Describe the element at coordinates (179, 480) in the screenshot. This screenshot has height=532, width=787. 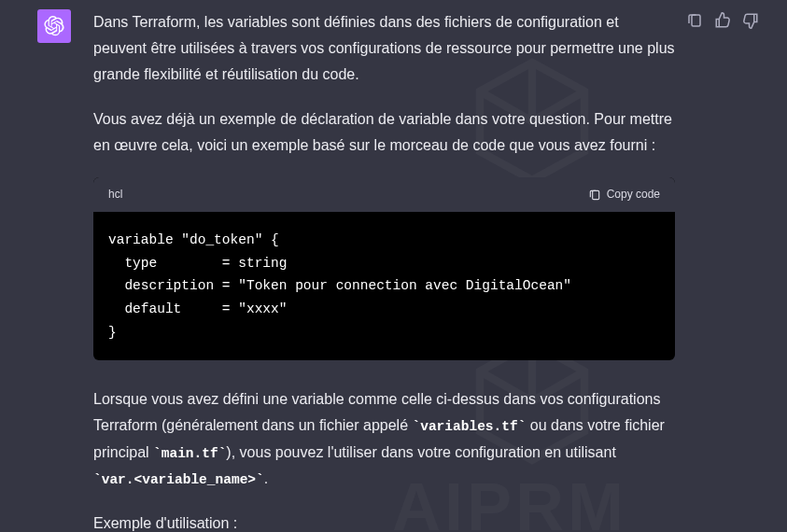
I see `inline-code: var.<variable_name>` at that location.